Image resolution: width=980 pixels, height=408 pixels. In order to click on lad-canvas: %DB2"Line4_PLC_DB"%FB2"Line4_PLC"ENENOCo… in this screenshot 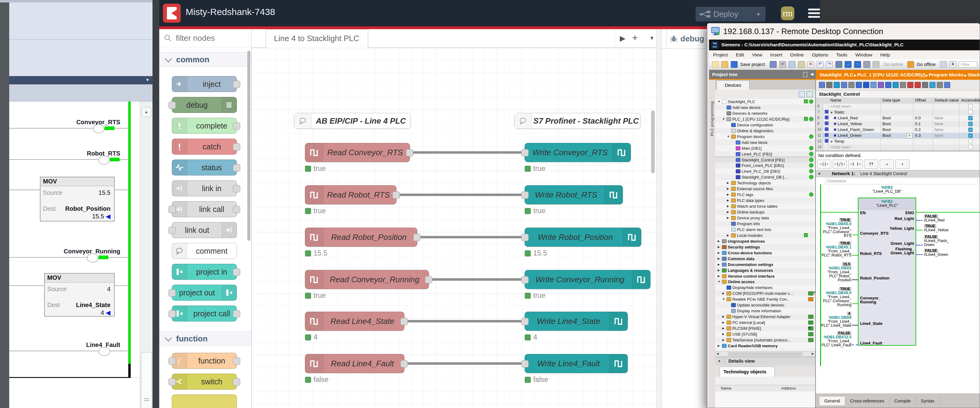, I will do `click(898, 290)`.